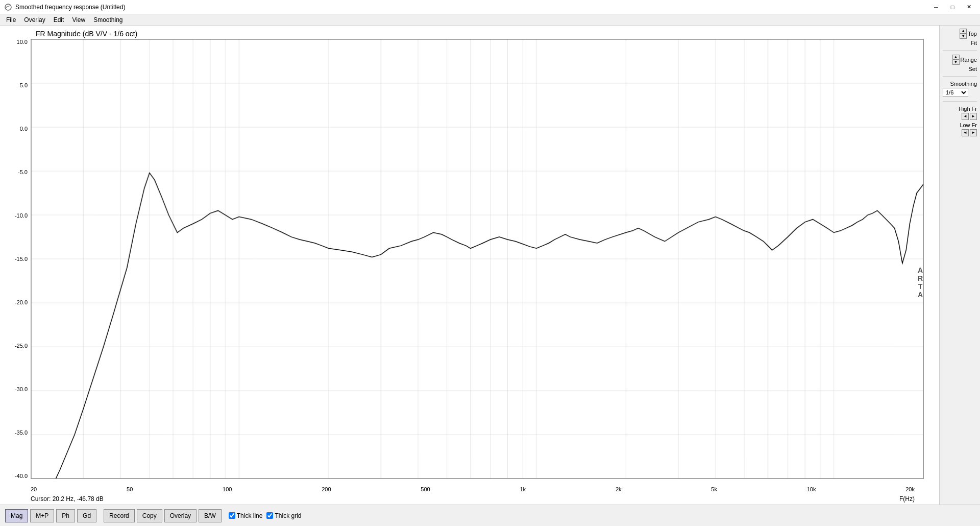 This screenshot has height=526, width=980. What do you see at coordinates (523, 489) in the screenshot?
I see `x-label-1k: 1k` at bounding box center [523, 489].